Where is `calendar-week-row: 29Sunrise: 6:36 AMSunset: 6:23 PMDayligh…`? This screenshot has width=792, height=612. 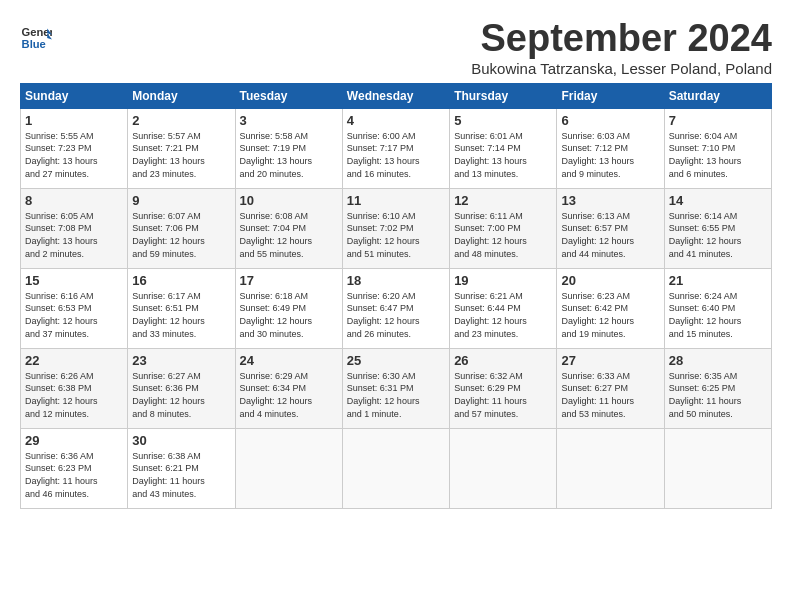 calendar-week-row: 29Sunrise: 6:36 AMSunset: 6:23 PMDayligh… is located at coordinates (396, 468).